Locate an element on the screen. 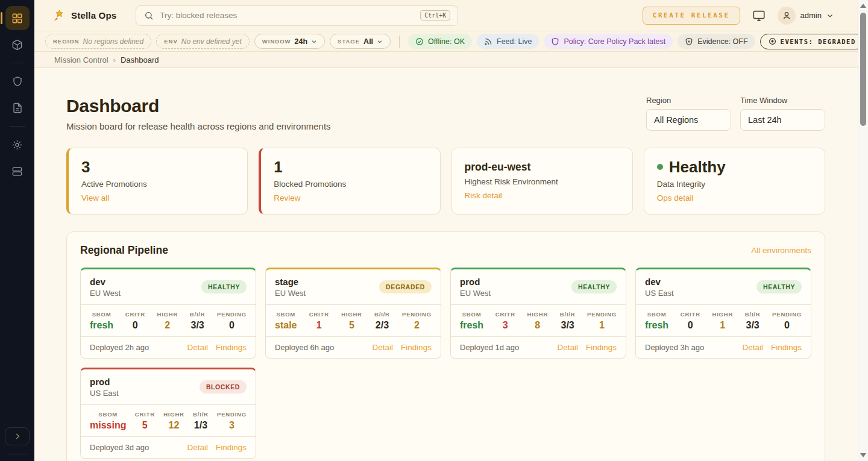 This screenshot has width=868, height=461. shield-icon is located at coordinates (17, 81).